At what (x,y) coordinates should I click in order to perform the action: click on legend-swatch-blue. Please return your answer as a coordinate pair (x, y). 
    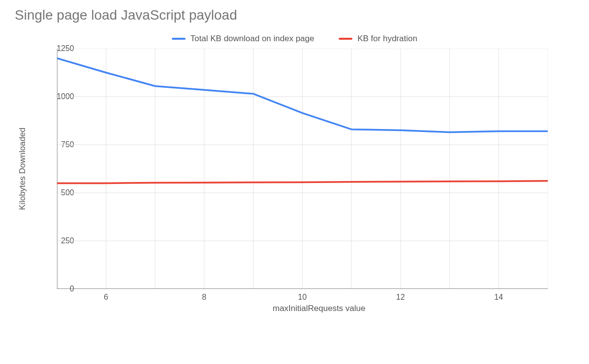
    Looking at the image, I should click on (179, 39).